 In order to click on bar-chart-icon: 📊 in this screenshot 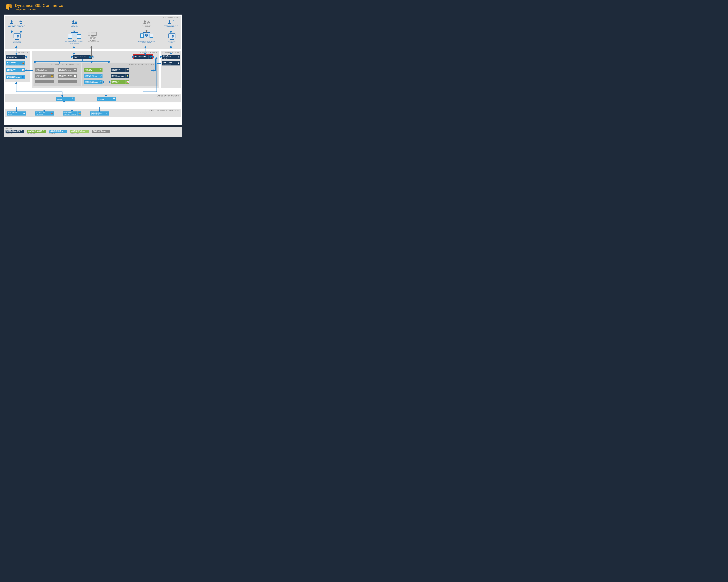, I will do `click(128, 82)`.